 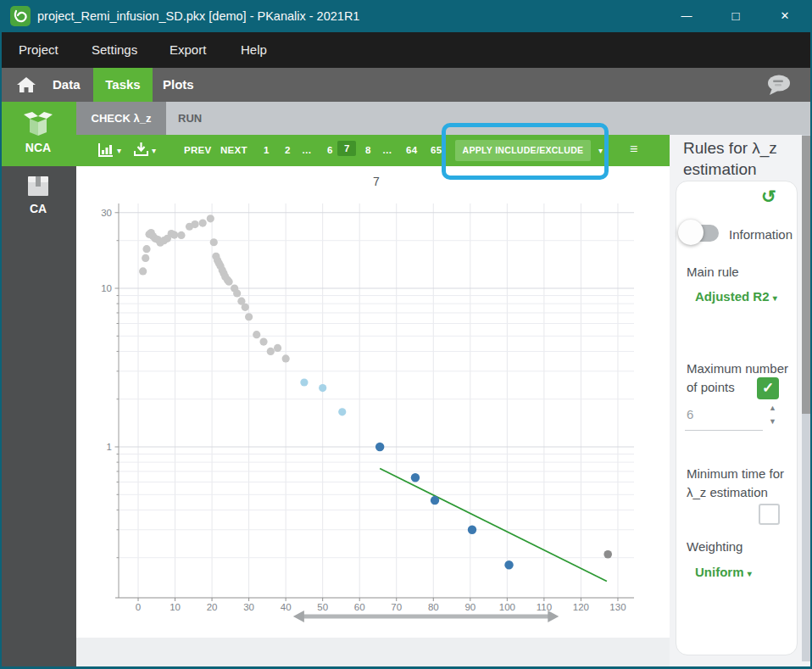 What do you see at coordinates (121, 119) in the screenshot?
I see `subtab-check-lambda-z: CHECK λ_z` at bounding box center [121, 119].